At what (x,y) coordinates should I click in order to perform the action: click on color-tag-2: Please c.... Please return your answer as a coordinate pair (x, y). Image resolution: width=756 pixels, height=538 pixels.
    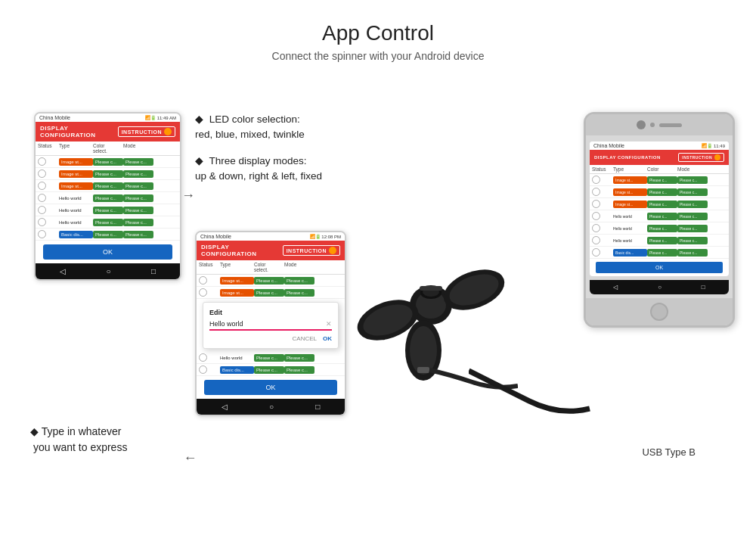
    Looking at the image, I should click on (108, 174).